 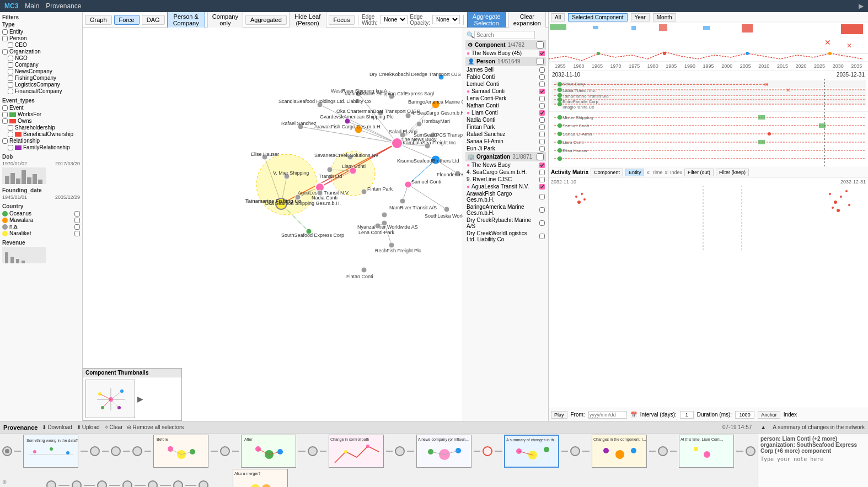 What do you see at coordinates (542, 77) in the screenshot?
I see `fabio-conti-cb` at bounding box center [542, 77].